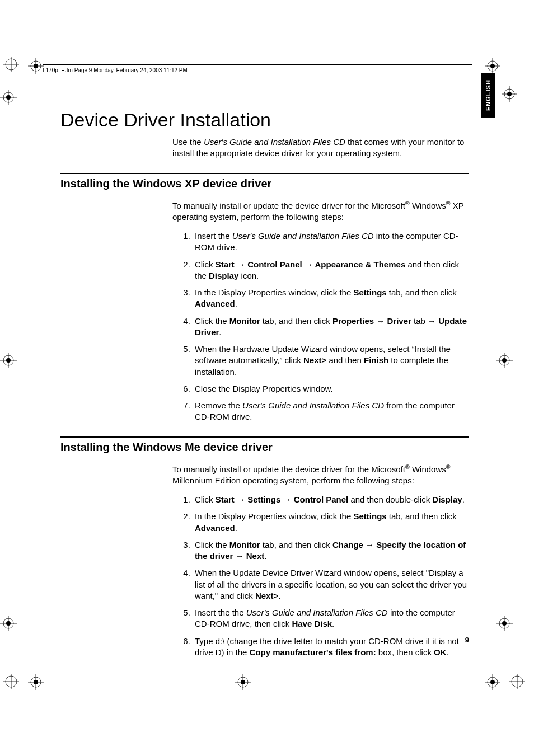 The height and width of the screenshot is (756, 534). I want to click on xp-intro-pre: To manually install or update the device…, so click(289, 206).